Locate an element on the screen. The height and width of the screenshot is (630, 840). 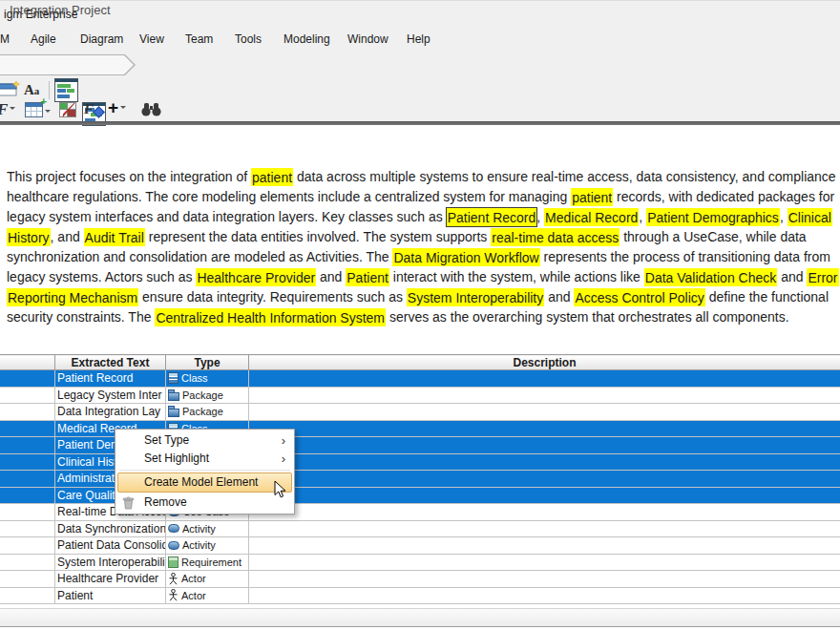
cell-extracted-text: Legacy System Inter is located at coordinates (111, 395).